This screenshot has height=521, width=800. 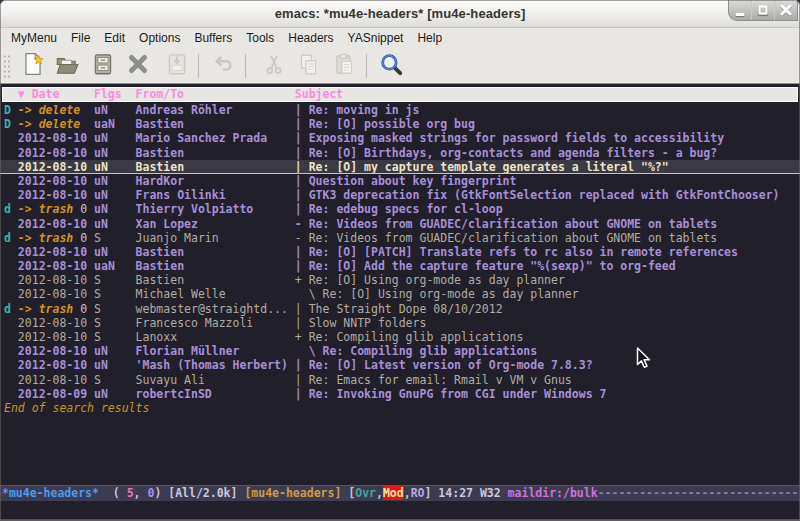 What do you see at coordinates (103, 66) in the screenshot?
I see `save-button` at bounding box center [103, 66].